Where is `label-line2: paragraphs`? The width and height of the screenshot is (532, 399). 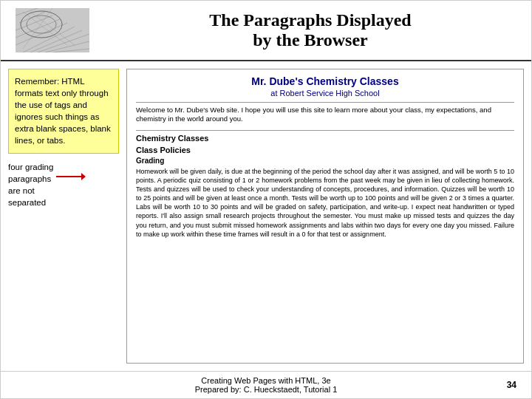
label-line2: paragraphs is located at coordinates (31, 179).